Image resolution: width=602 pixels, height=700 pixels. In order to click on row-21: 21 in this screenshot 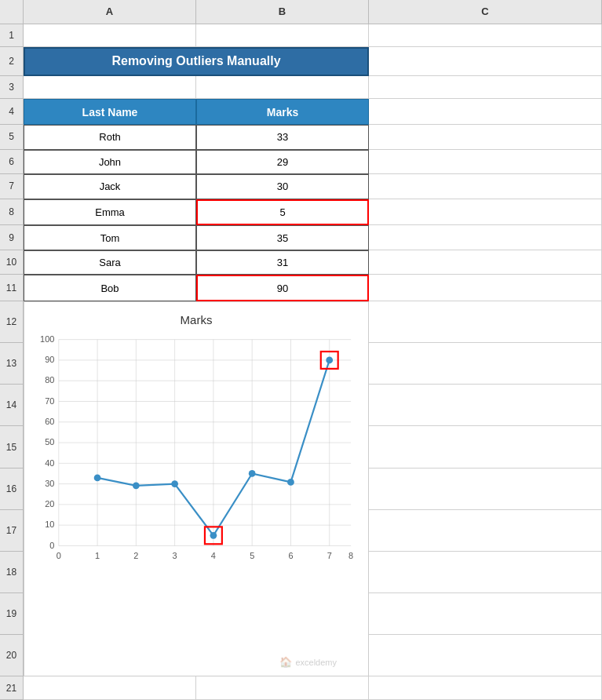, I will do `click(12, 688)`.